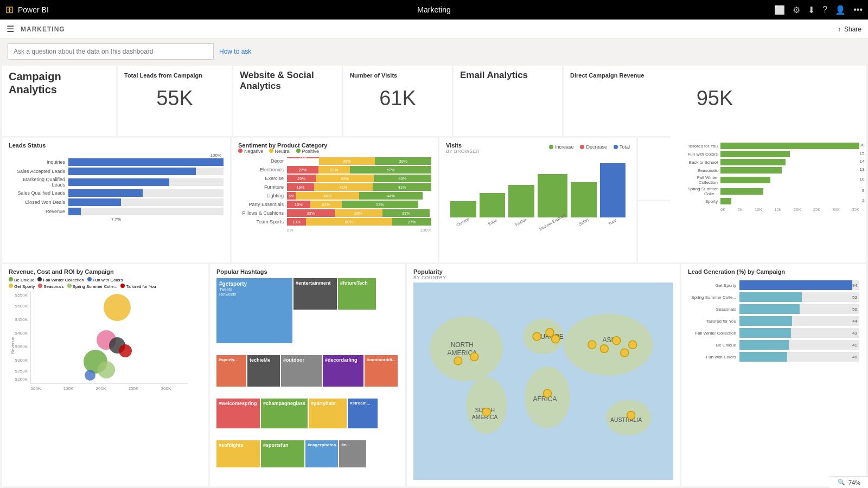  Describe the element at coordinates (13, 345) in the screenshot. I see `svg-text: Revenue` at that location.